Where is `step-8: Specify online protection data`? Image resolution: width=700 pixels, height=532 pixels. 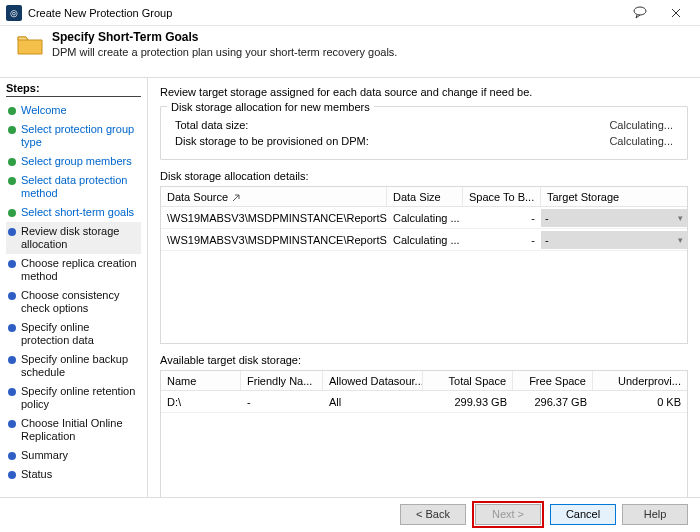
step-8: Specify online protection data is located at coordinates (74, 334).